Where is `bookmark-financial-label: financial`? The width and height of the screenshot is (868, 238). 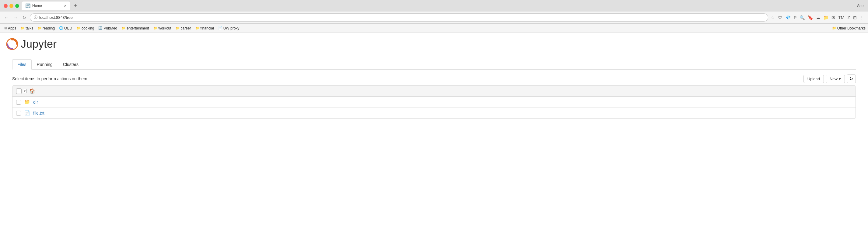
bookmark-financial-label: financial is located at coordinates (207, 28).